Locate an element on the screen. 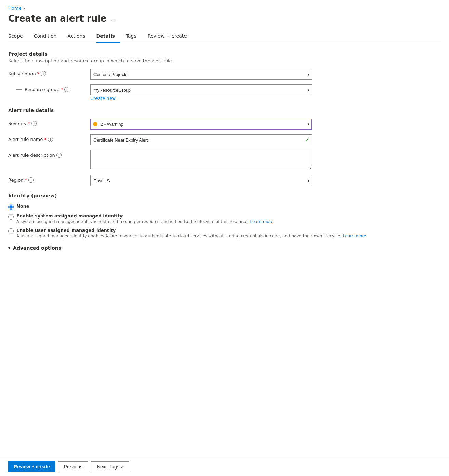 The width and height of the screenshot is (449, 476). resource-group-group: Resource group * i myResourceGroup ▾ Cre… is located at coordinates (224, 93).